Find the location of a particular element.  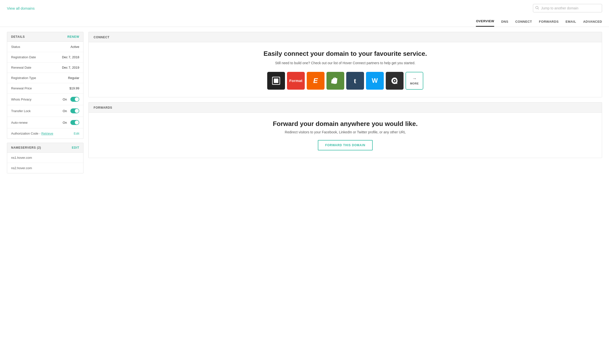

detail-row-reg-date: Registration Date Dec 7, 2018 is located at coordinates (45, 57).